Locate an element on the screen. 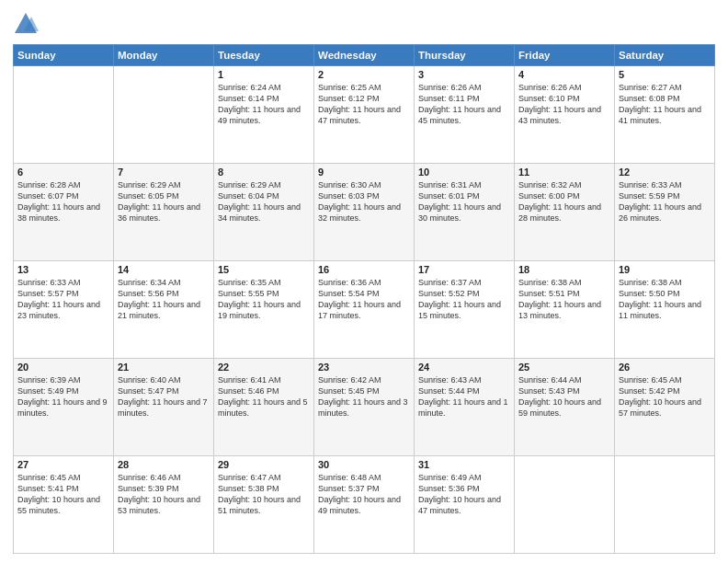 The height and width of the screenshot is (563, 728). day-number: 4 is located at coordinates (564, 75).